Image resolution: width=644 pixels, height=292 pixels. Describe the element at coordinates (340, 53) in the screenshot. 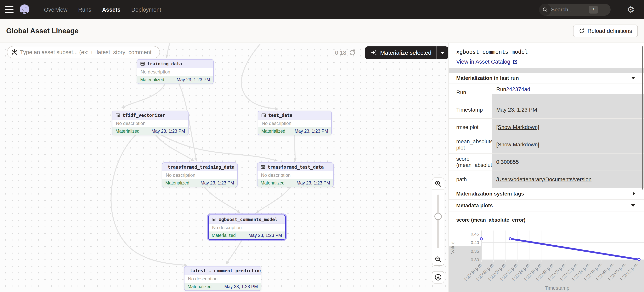

I see `refresh-timer: 0:18` at that location.